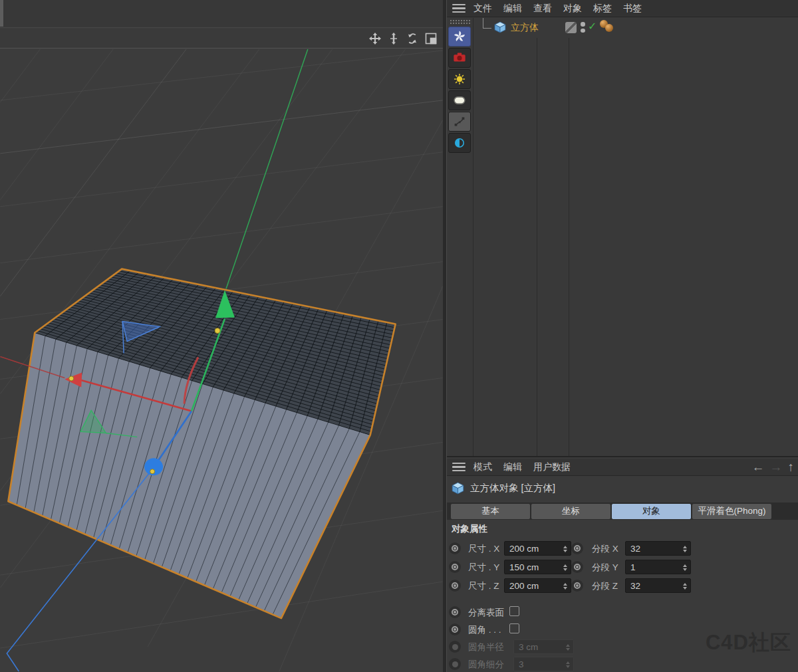  I want to click on watermark: C4D社区, so click(749, 643).